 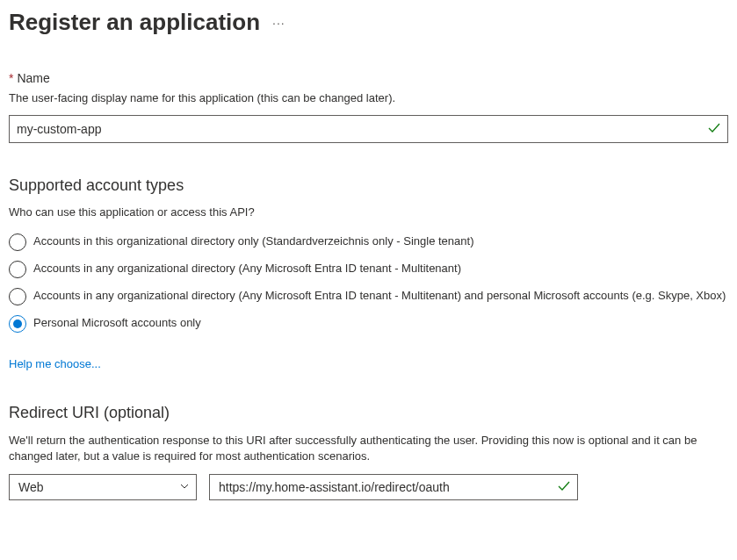 I want to click on radio-label: Personal Microsoft accounts only, so click(x=118, y=323).